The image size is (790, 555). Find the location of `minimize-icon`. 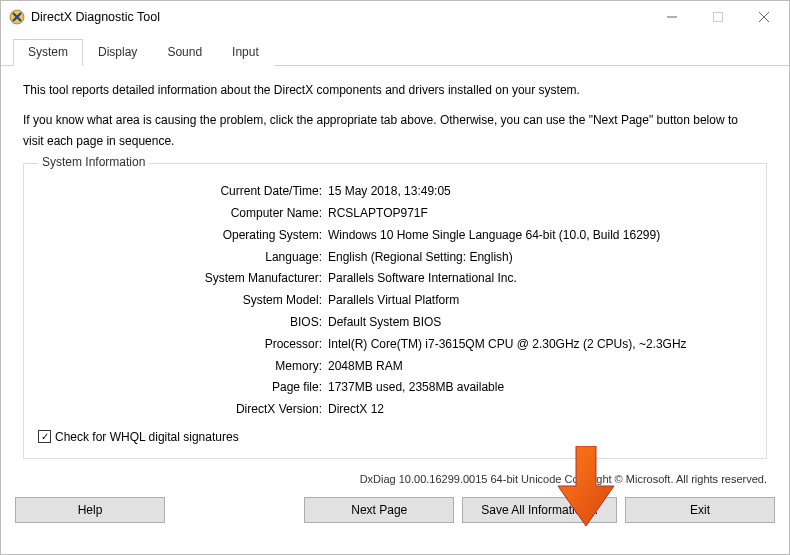

minimize-icon is located at coordinates (672, 17).